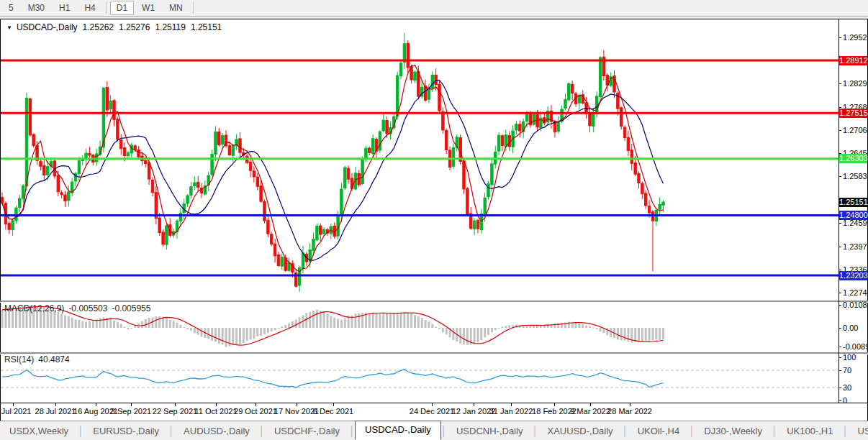 The height and width of the screenshot is (440, 868). I want to click on indicator-axis-label: 70, so click(855, 370).